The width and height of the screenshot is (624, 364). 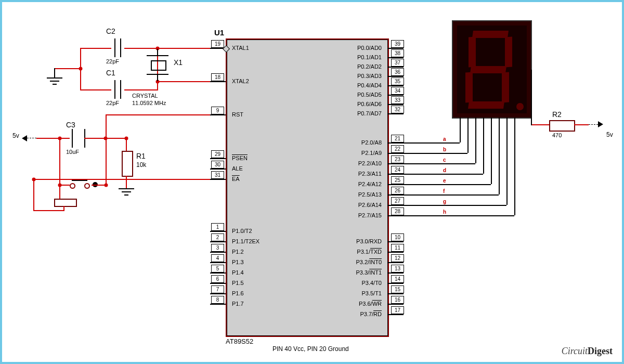 What do you see at coordinates (141, 156) in the screenshot?
I see `r1-ref: R1` at bounding box center [141, 156].